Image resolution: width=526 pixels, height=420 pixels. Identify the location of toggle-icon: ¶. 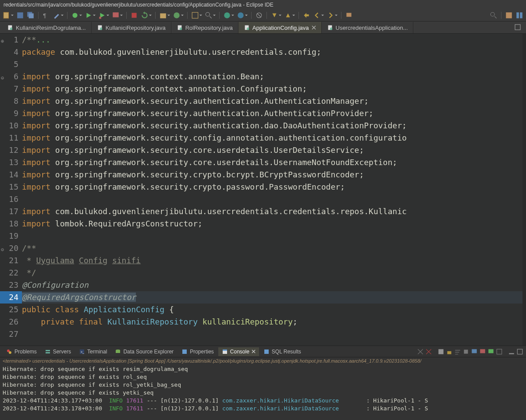
(46, 15).